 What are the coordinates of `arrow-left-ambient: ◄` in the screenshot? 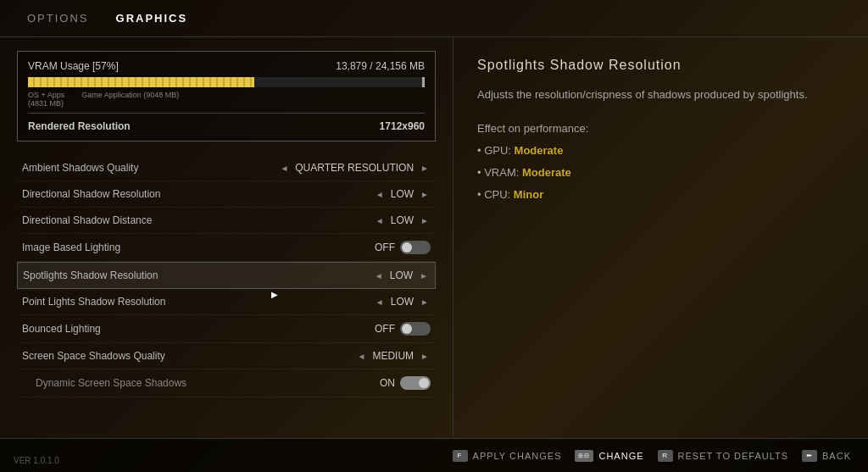 It's located at (284, 168).